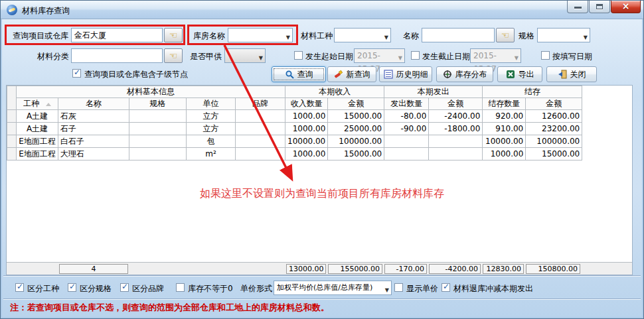 The height and width of the screenshot is (319, 644). What do you see at coordinates (295, 117) in the screenshot?
I see `table-row: A土建 石灰 立方 1000.00 15000.00 -80.00 -2400.…` at bounding box center [295, 117].